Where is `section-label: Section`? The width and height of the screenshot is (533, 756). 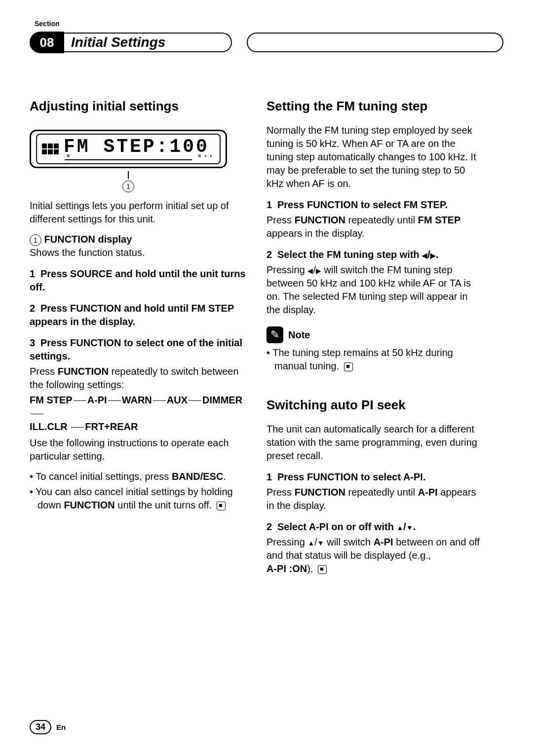 section-label: Section is located at coordinates (269, 24).